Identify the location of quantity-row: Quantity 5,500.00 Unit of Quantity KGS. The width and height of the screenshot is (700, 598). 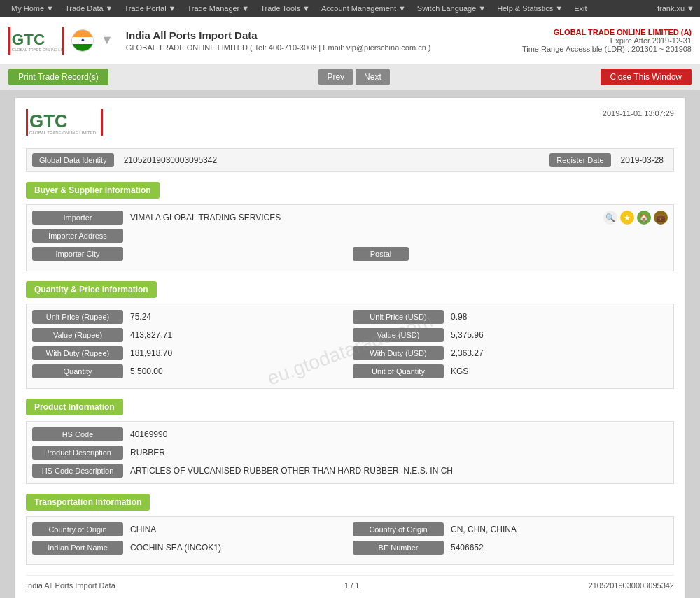
(350, 371).